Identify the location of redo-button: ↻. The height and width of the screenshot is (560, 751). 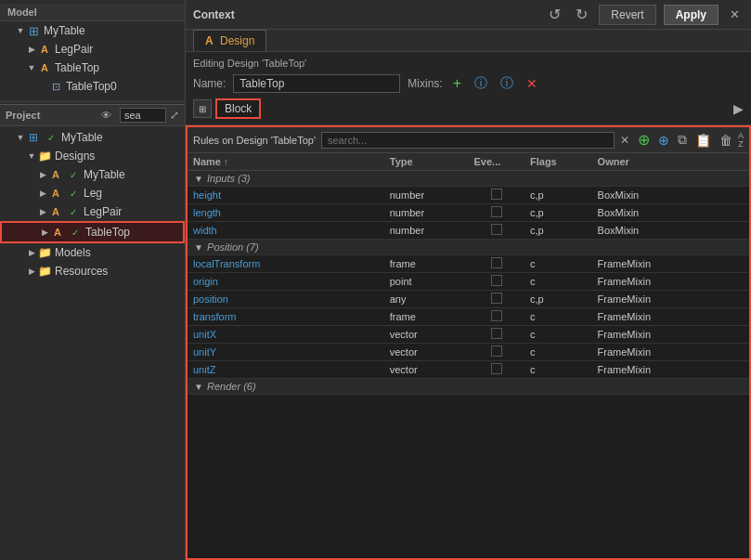
(581, 15).